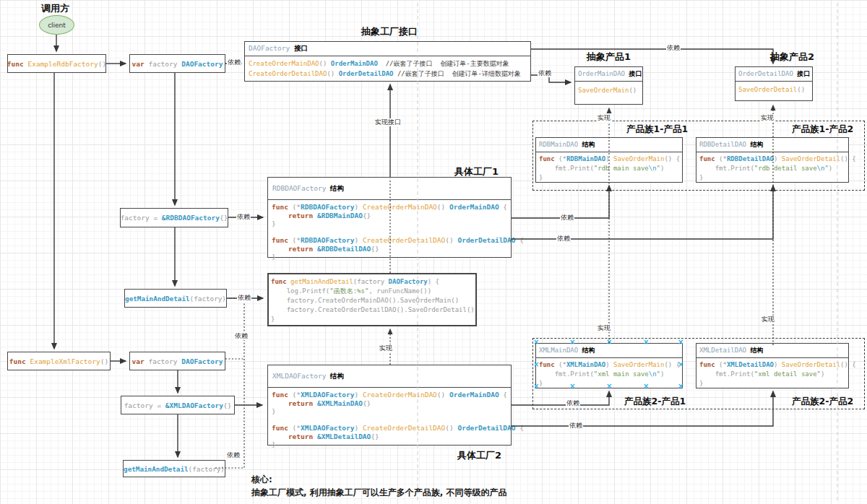 The image size is (867, 504). What do you see at coordinates (56, 25) in the screenshot?
I see `client-node: client` at bounding box center [56, 25].